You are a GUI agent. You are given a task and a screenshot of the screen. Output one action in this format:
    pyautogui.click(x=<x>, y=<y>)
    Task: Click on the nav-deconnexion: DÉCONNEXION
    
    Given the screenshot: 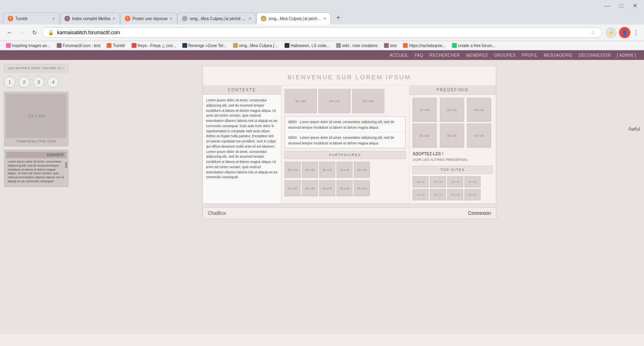 What is the action you would take?
    pyautogui.click(x=594, y=56)
    